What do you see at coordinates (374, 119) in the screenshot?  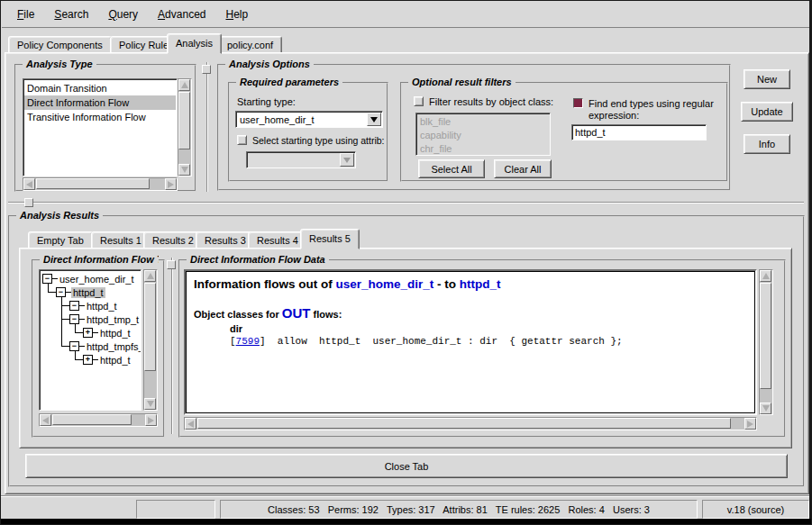 I see `chevron-down-icon` at bounding box center [374, 119].